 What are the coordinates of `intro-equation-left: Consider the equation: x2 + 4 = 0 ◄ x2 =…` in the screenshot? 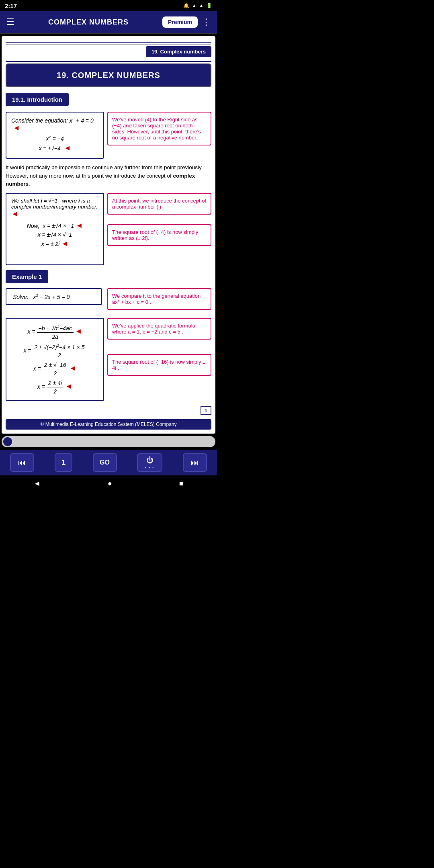 It's located at (55, 135).